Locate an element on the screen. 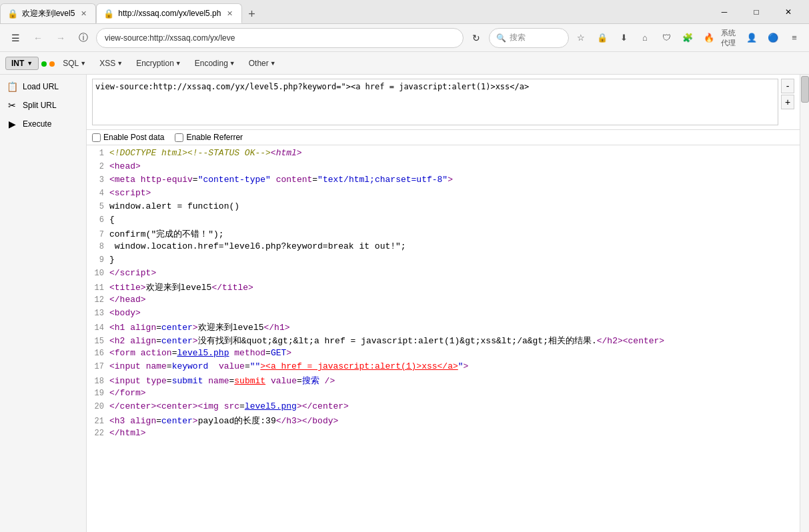 This screenshot has width=809, height=532. table-row: 19</form> is located at coordinates (443, 395).